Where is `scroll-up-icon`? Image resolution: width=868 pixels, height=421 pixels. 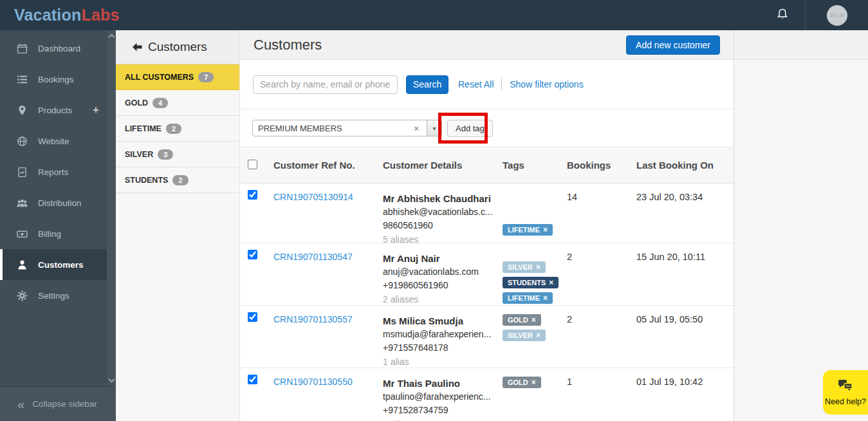 scroll-up-icon is located at coordinates (111, 37).